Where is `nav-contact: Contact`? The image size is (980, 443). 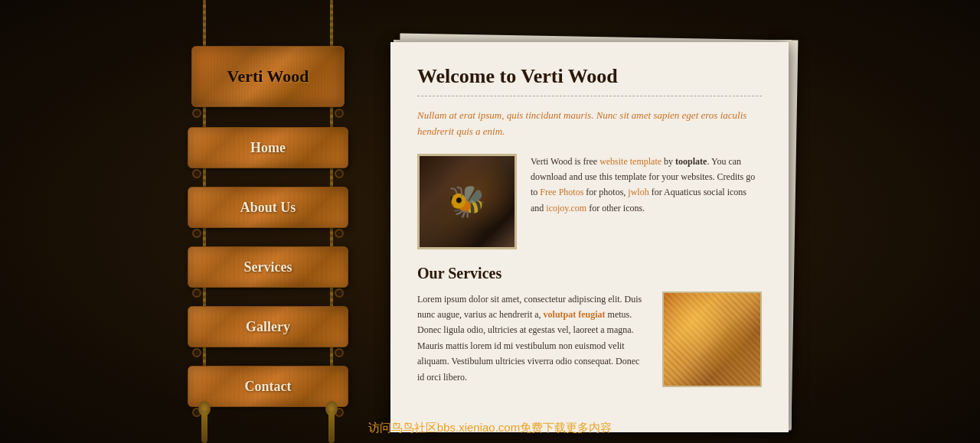
nav-contact: Contact is located at coordinates (268, 386).